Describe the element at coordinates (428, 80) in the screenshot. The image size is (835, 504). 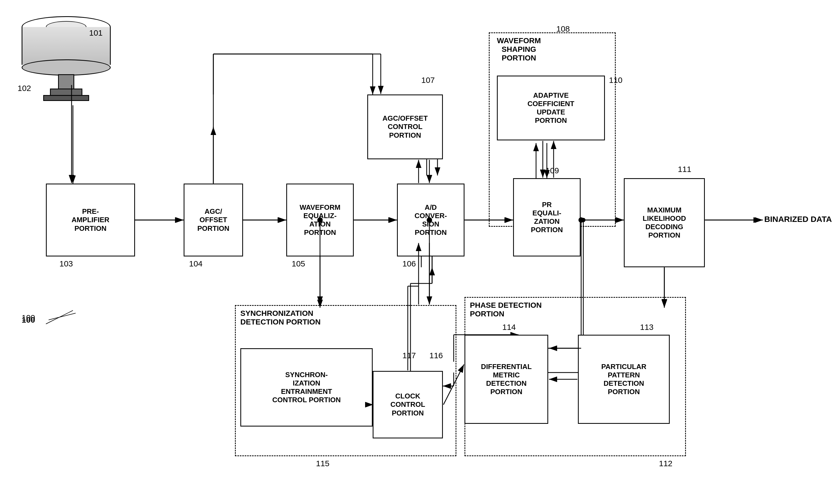
I see `number-107: 107` at that location.